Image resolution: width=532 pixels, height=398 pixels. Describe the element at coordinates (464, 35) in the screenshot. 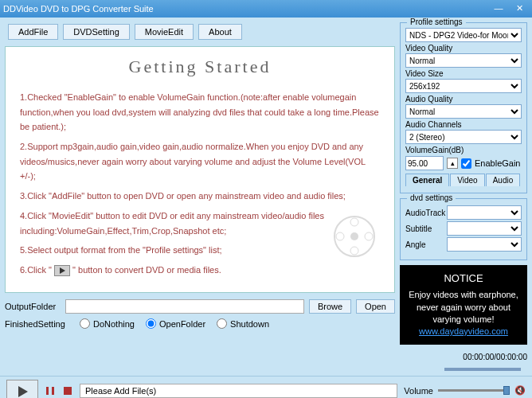

I see `profile-select: NDS - DPG2 Video-for Moonshell 1` at that location.